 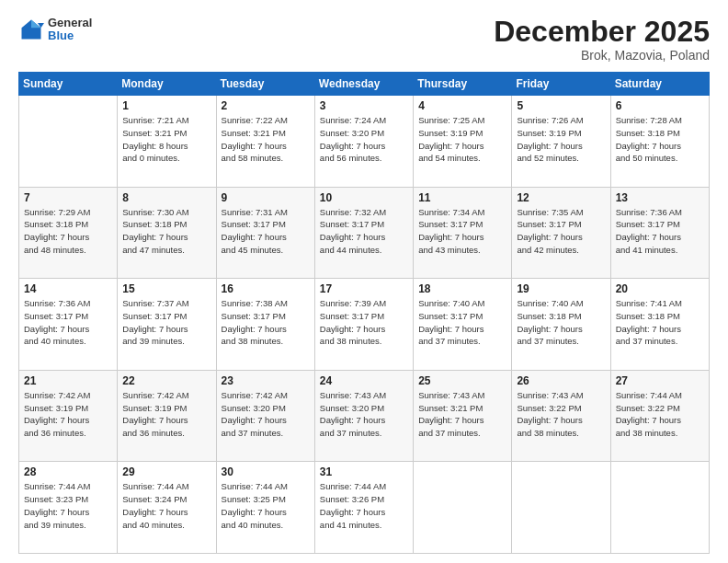 I want to click on table-row: 3Sunrise: 7:24 AMSunset: 3:20 PMDaylight…, so click(x=364, y=142).